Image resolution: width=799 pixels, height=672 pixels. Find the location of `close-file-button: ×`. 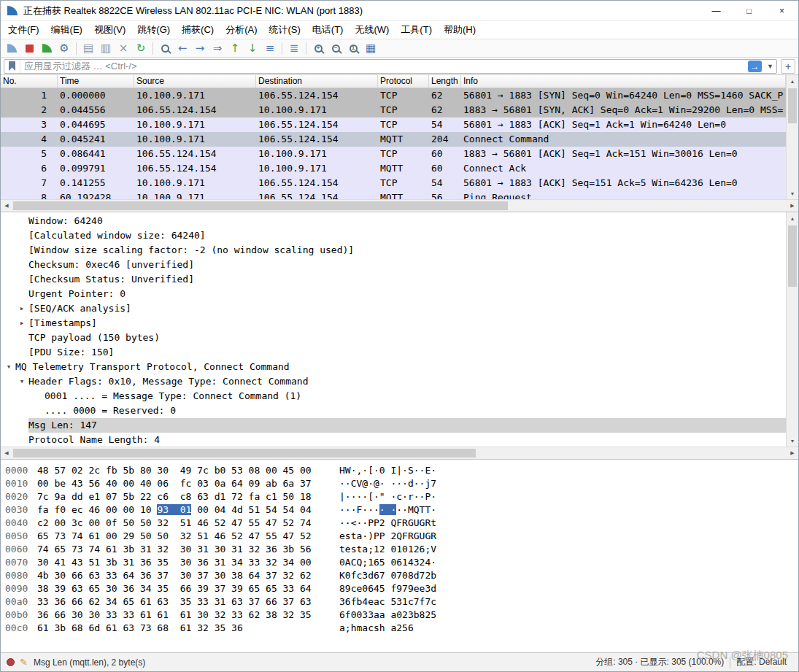

close-file-button: × is located at coordinates (123, 48).